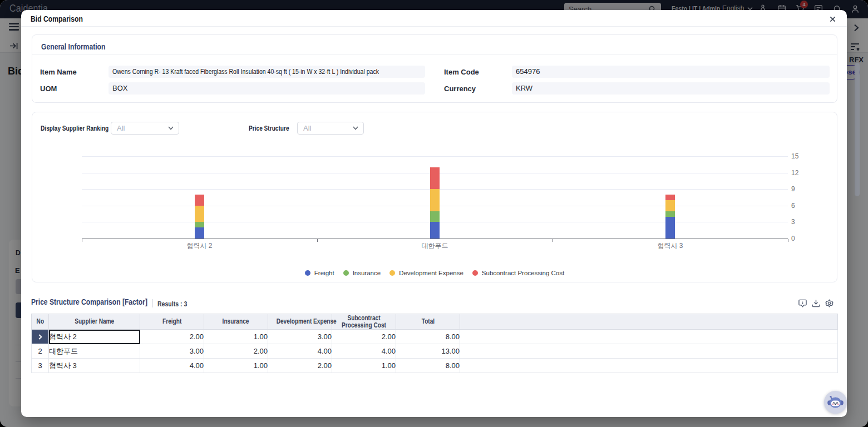 The width and height of the screenshot is (868, 427). What do you see at coordinates (800, 173) in the screenshot?
I see `y-axis-tick-label: 12` at bounding box center [800, 173].